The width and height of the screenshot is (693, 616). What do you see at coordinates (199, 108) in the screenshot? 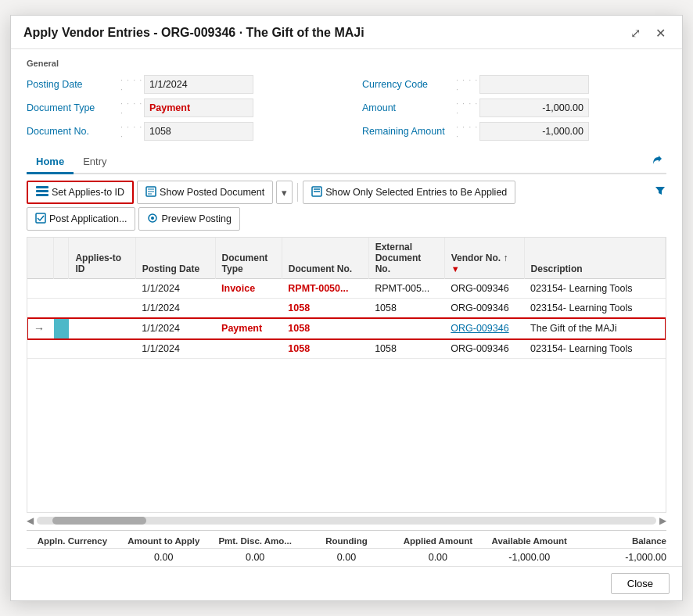
I see `document-type-value: Payment` at bounding box center [199, 108].